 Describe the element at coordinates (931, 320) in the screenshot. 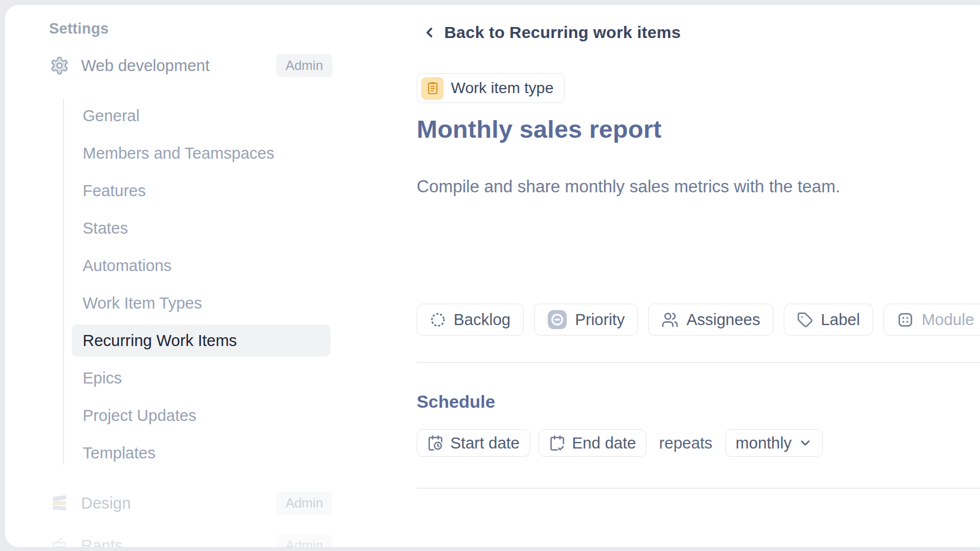

I see `module-button: Module` at that location.